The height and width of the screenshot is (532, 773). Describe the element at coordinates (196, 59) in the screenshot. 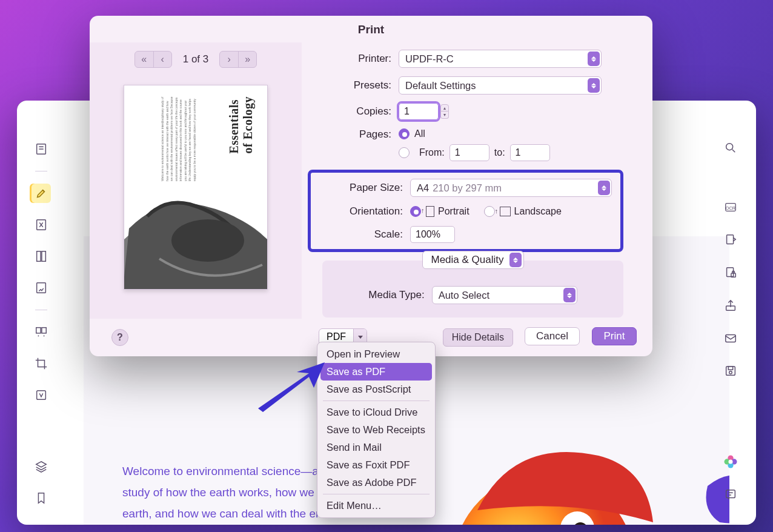

I see `page-indicator: 1 of 3` at that location.